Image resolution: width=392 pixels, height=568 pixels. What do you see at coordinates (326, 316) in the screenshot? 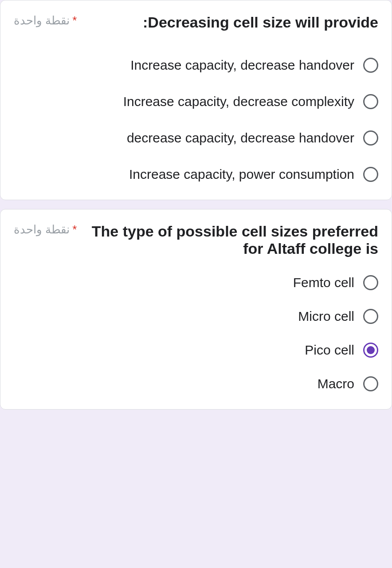
I see `option-label: Micro cell` at bounding box center [326, 316].